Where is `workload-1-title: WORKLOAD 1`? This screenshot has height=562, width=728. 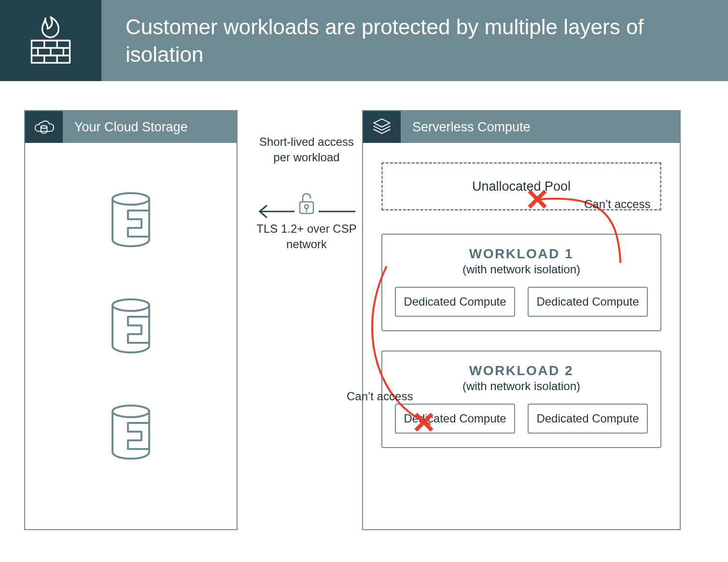 workload-1-title: WORKLOAD 1 is located at coordinates (521, 254).